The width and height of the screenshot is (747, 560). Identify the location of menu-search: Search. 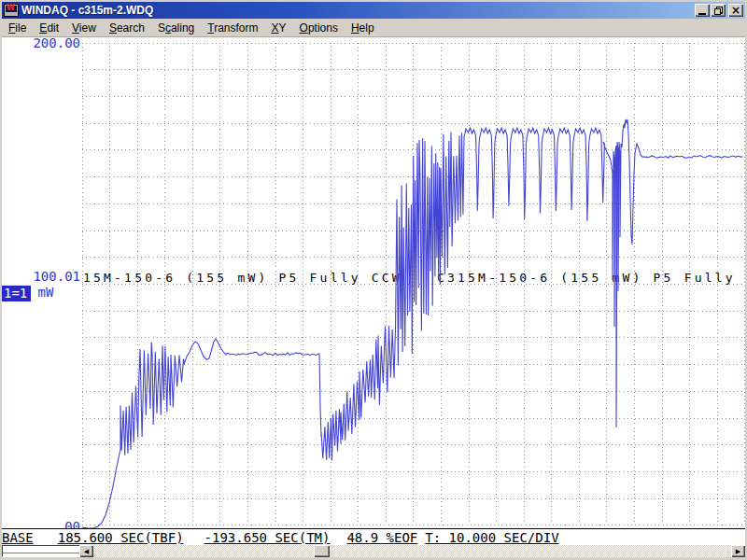
(127, 28).